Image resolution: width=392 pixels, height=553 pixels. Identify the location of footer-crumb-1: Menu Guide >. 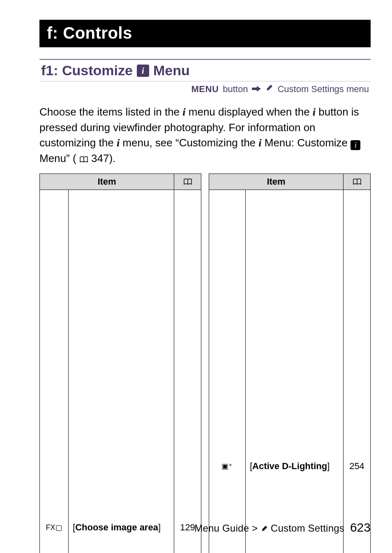
(228, 528).